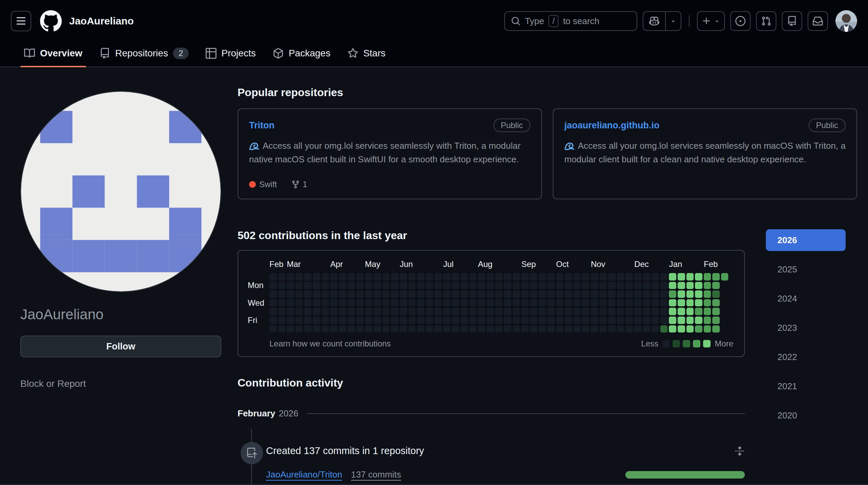  Describe the element at coordinates (53, 384) in the screenshot. I see `block-or-report-link: Block or Report` at that location.